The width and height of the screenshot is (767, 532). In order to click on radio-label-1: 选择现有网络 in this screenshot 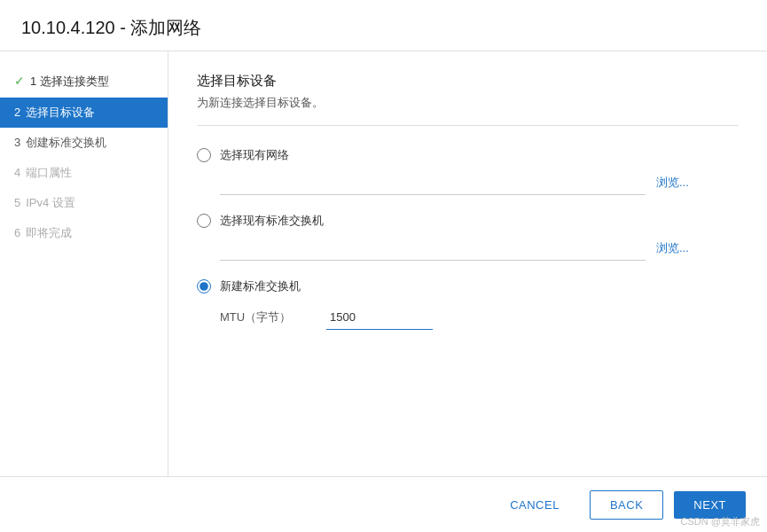, I will do `click(254, 155)`.